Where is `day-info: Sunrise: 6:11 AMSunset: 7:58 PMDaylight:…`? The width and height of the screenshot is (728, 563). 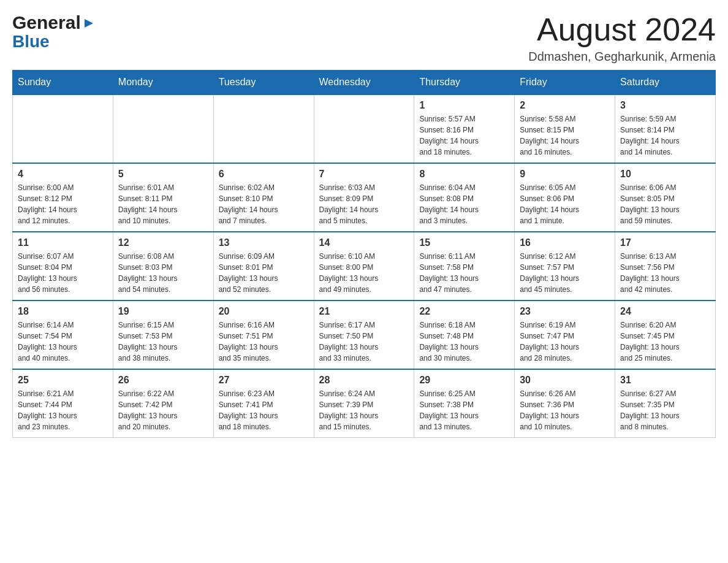 day-info: Sunrise: 6:11 AMSunset: 7:58 PMDaylight:… is located at coordinates (464, 273).